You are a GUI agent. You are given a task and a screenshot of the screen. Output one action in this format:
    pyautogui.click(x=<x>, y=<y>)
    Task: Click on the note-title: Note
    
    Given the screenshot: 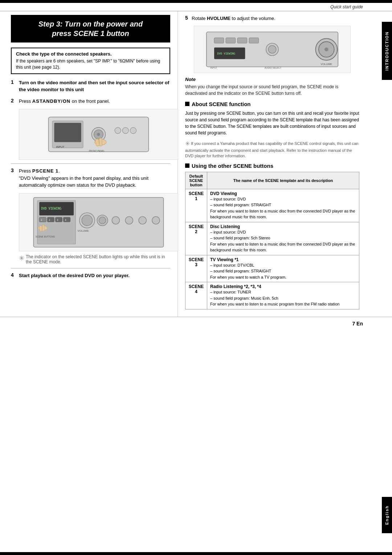 What is the action you would take?
    pyautogui.click(x=272, y=79)
    